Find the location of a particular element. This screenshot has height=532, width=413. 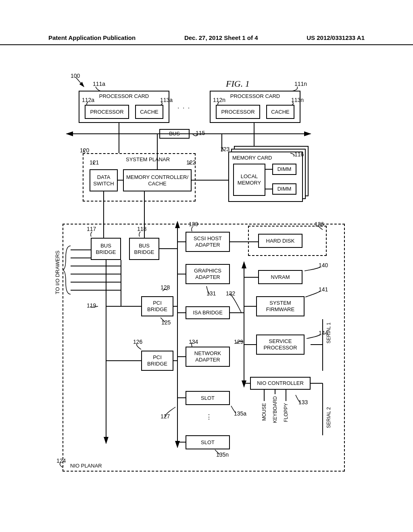

service-processor: SERVICE PROCESSOR is located at coordinates (280, 345).